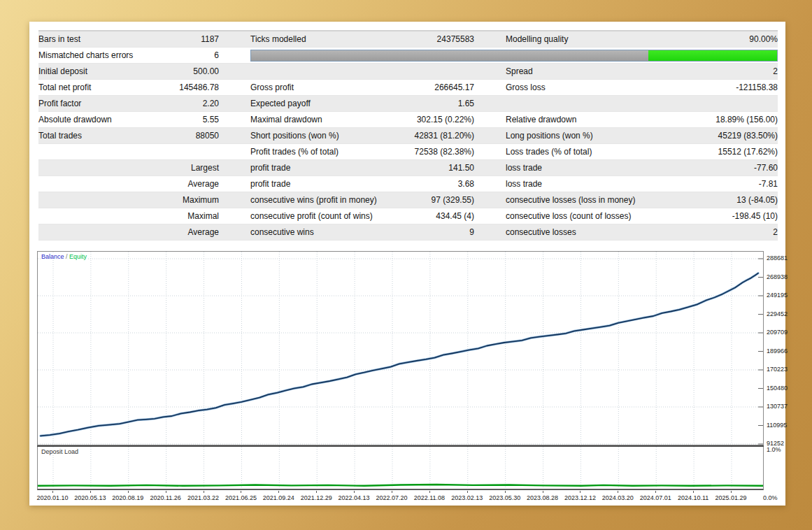 The height and width of the screenshot is (530, 812). What do you see at coordinates (642, 152) in the screenshot?
I see `report-cell-group: Loss trades (% of total)15512 (17.62%)` at bounding box center [642, 152].